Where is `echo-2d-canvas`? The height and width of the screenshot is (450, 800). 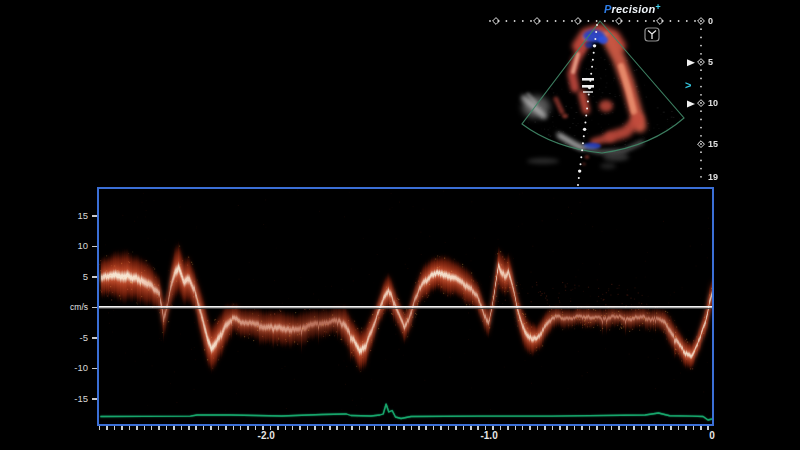
echo-2d-canvas is located at coordinates (611, 95).